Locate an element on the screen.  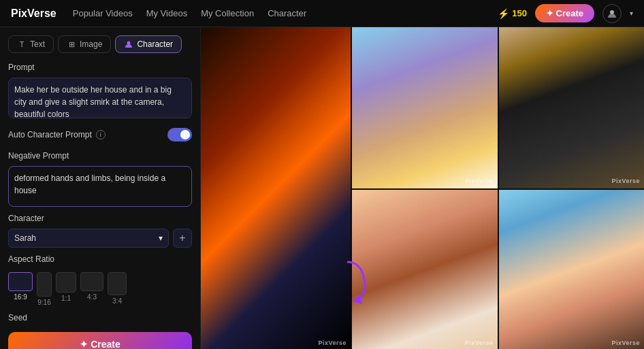
auto-character-row: Auto Character Prompt i is located at coordinates (100, 135).